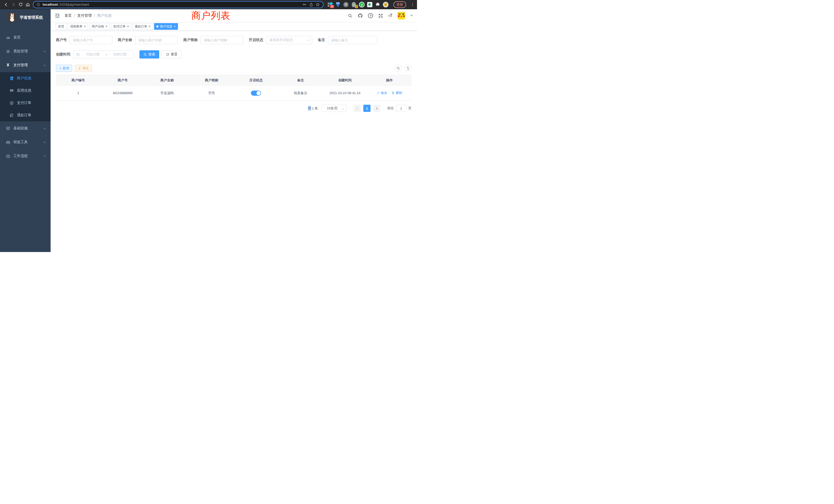 This screenshot has height=504, width=834. I want to click on sidebar-item-label: 基础设施, so click(20, 128).